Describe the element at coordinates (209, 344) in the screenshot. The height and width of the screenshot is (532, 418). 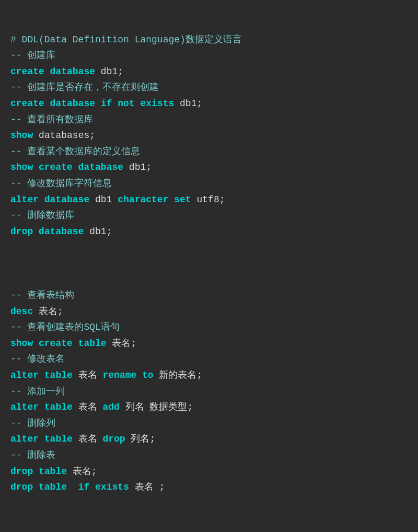
I see `code-line: show create table 表名;` at that location.